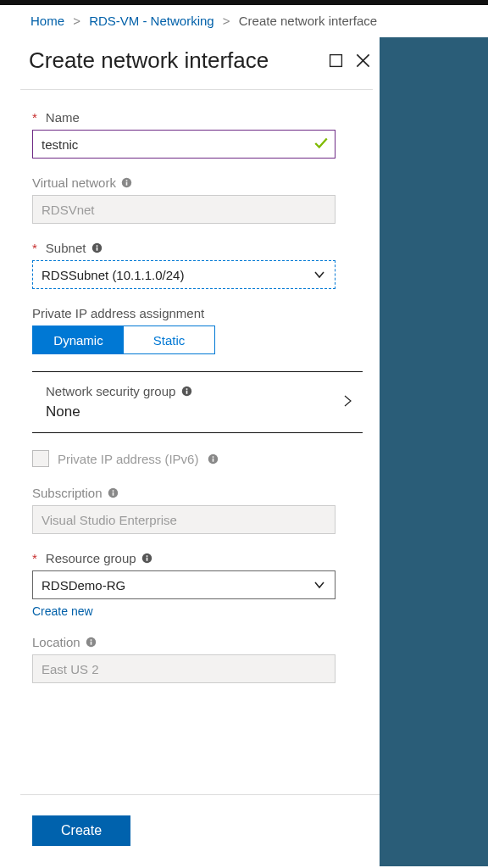 Image resolution: width=488 pixels, height=868 pixels. I want to click on breadcrumb-parent-link: RDS-VM - Networking, so click(152, 20).